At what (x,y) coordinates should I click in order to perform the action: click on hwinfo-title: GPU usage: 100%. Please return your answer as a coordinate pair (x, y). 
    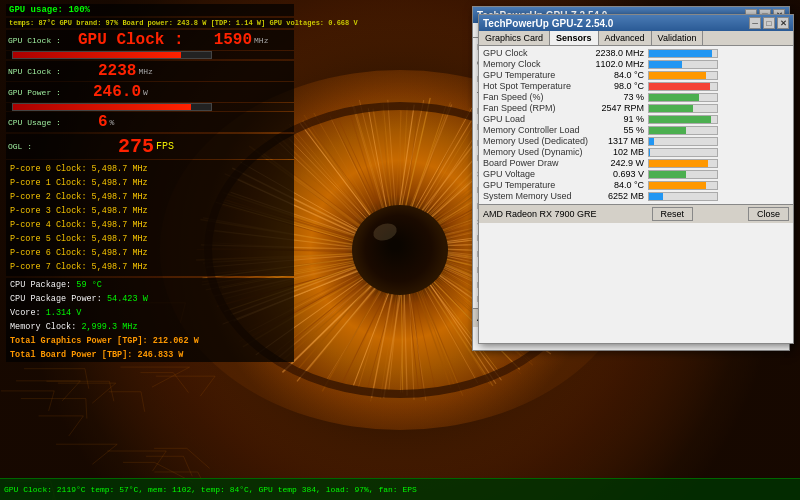
    Looking at the image, I should click on (150, 10).